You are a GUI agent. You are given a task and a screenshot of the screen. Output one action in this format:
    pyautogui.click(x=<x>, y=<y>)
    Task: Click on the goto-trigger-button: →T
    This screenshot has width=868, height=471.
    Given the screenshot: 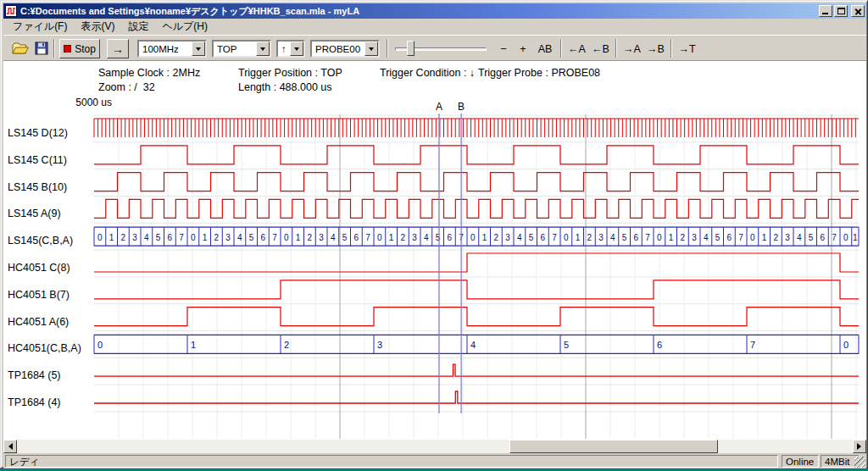 What is the action you would take?
    pyautogui.click(x=687, y=49)
    